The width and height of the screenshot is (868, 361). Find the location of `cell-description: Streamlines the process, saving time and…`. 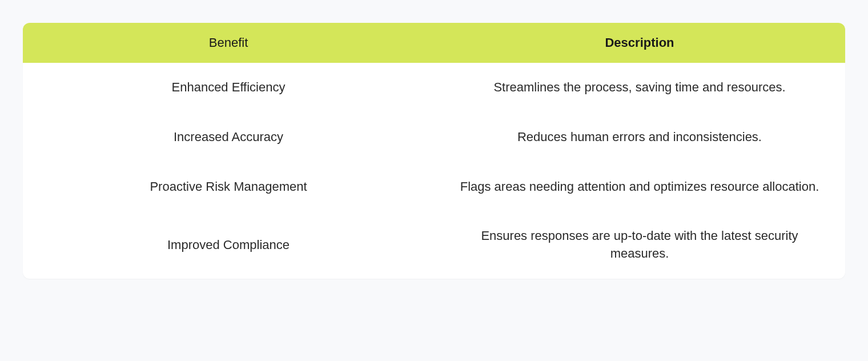

cell-description: Streamlines the process, saving time and… is located at coordinates (640, 88).